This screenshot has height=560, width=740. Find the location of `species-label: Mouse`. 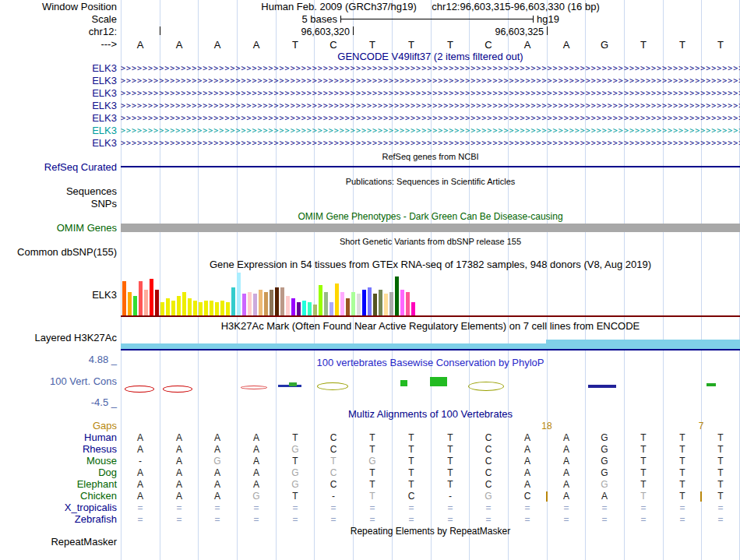

species-label: Mouse is located at coordinates (58, 461).